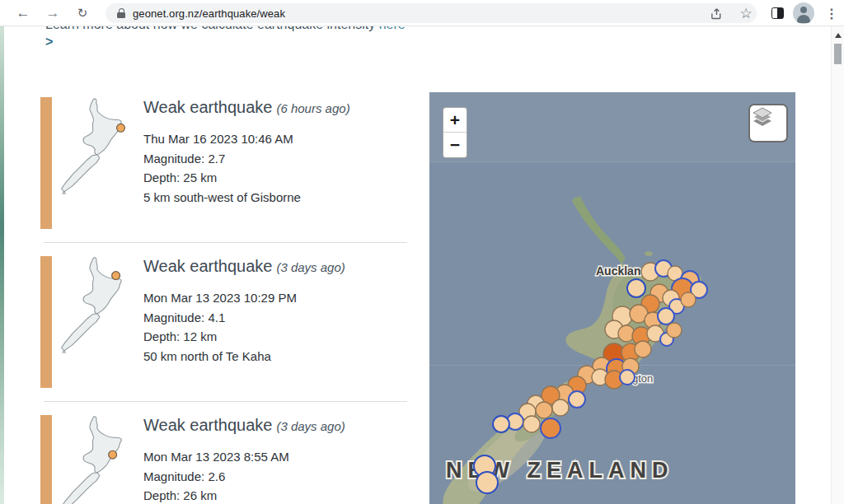  I want to click on card-magnitude: Magnitude: 2.7, so click(247, 159).